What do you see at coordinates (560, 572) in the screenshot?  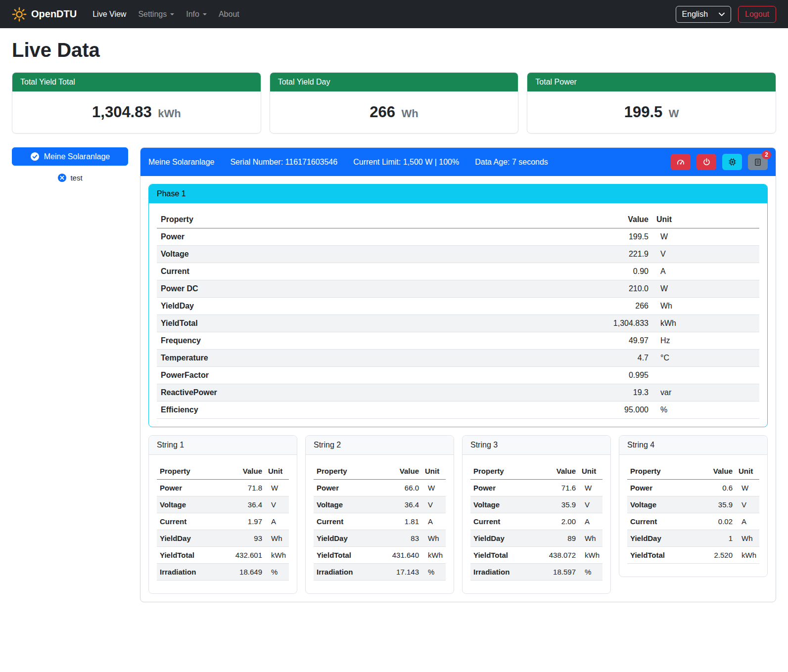 I see `property-value: 18.597` at bounding box center [560, 572].